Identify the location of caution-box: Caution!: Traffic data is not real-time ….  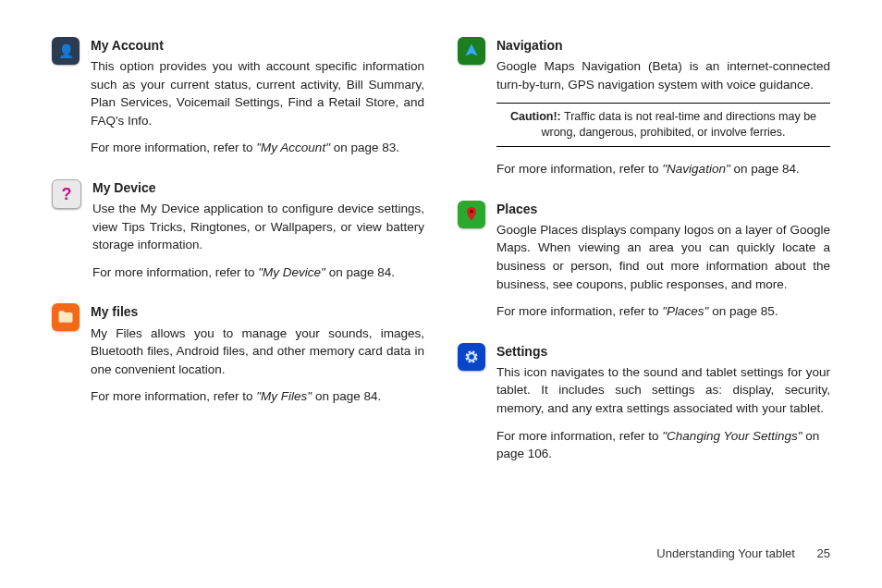
(664, 125).